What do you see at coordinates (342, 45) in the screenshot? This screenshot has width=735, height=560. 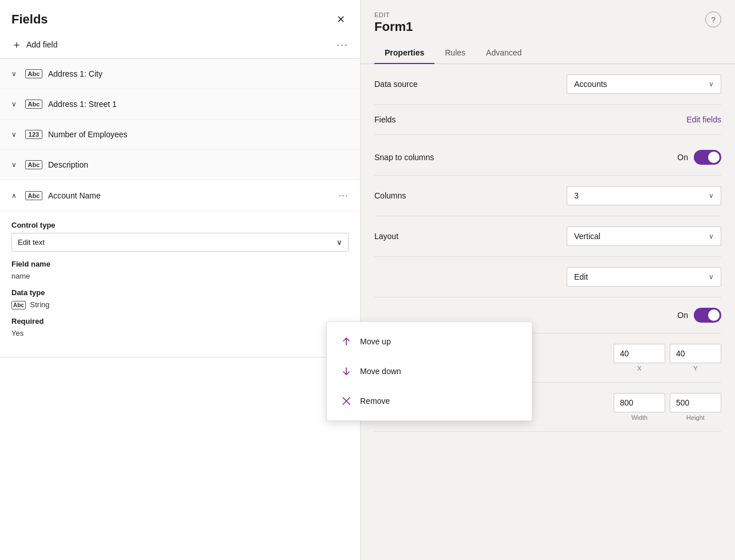 I see `fields-more-options-button: ···` at bounding box center [342, 45].